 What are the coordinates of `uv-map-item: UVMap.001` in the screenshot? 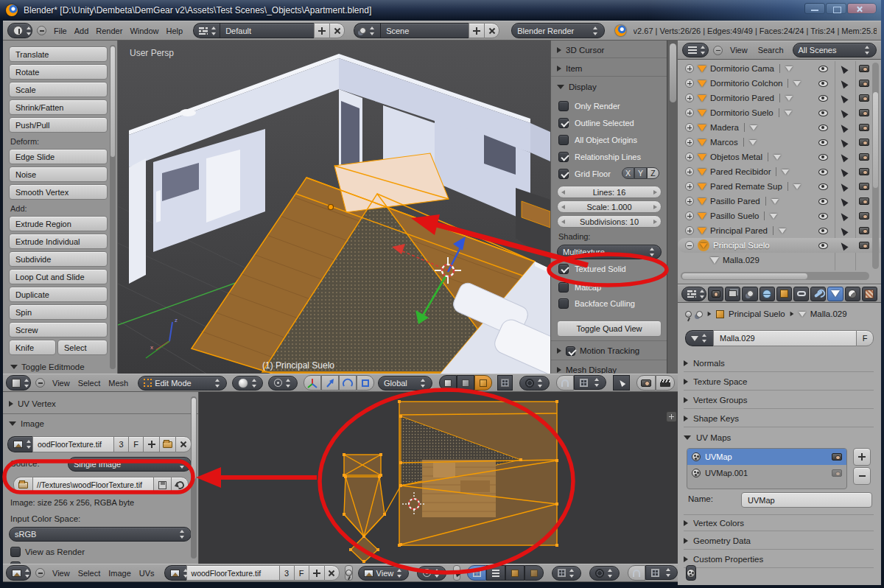 It's located at (767, 473).